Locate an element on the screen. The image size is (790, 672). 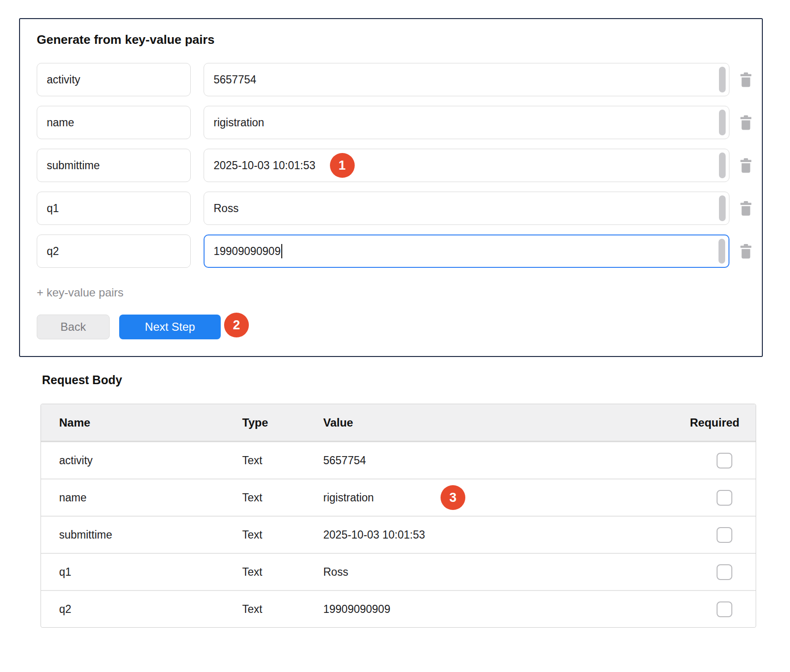
annotation-badge-3: 3 is located at coordinates (453, 498).